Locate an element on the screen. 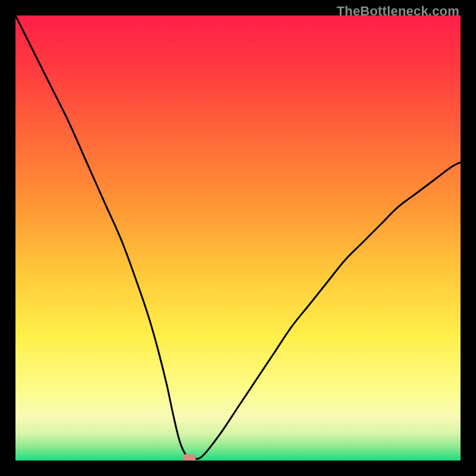  optimal-point-marker is located at coordinates (189, 458).